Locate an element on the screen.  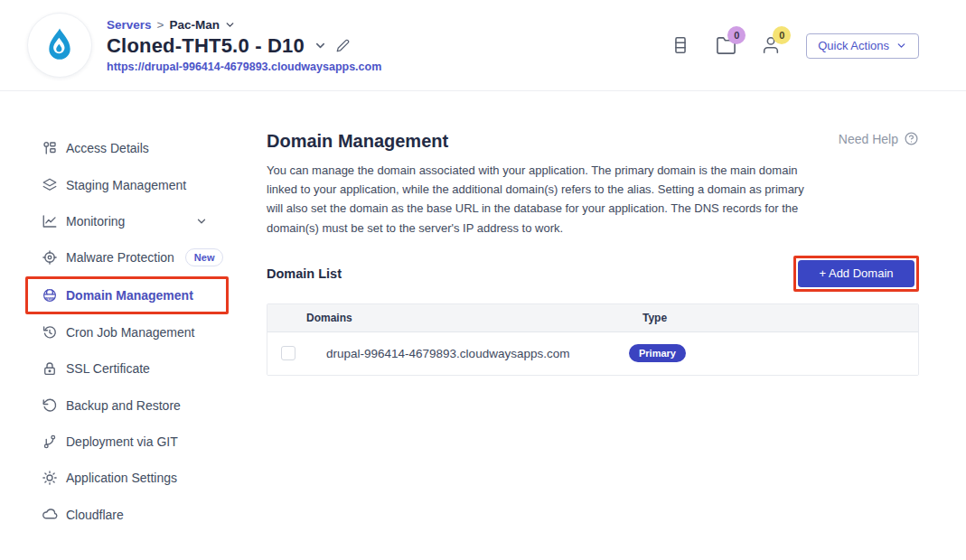
globe-www-icon: www is located at coordinates (50, 295).